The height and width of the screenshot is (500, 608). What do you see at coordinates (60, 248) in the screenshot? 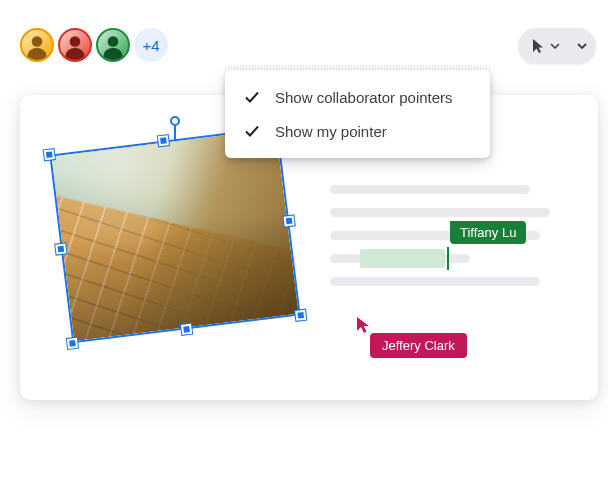
I see `resize-handle-ml` at bounding box center [60, 248].